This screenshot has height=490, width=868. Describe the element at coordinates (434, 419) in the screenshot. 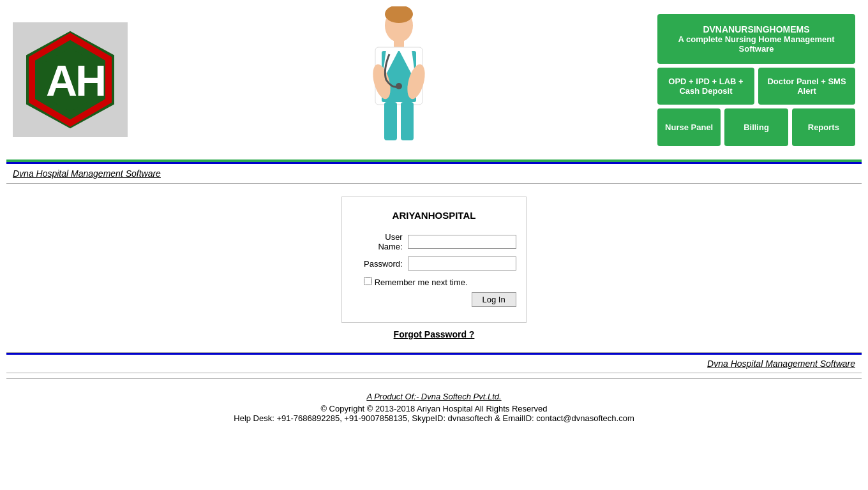

I see `helpdesk-text: Help Desk: +91-7686892285, +91-900785813…` at that location.